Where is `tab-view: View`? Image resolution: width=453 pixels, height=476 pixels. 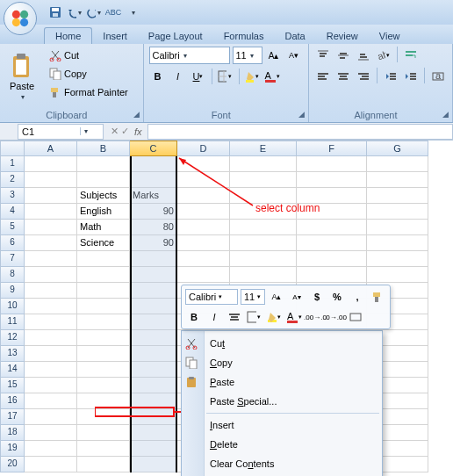 tab-view: View is located at coordinates (390, 36).